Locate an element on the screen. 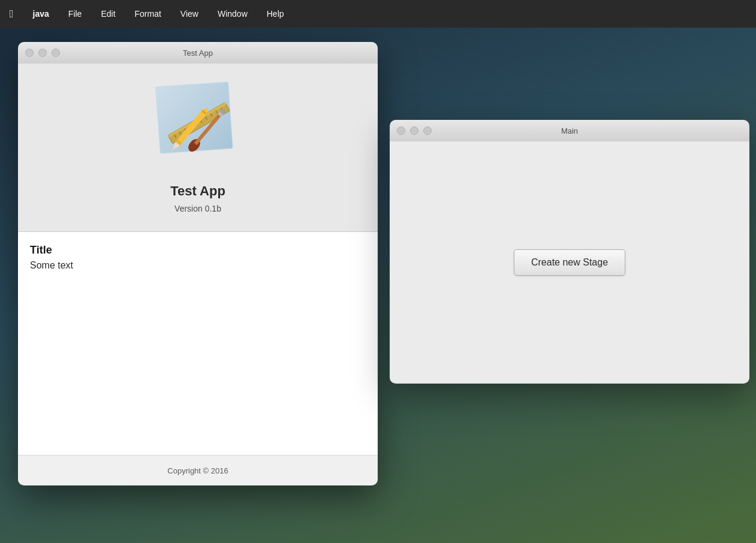 The height and width of the screenshot is (543, 756). menu-java: java is located at coordinates (41, 14).